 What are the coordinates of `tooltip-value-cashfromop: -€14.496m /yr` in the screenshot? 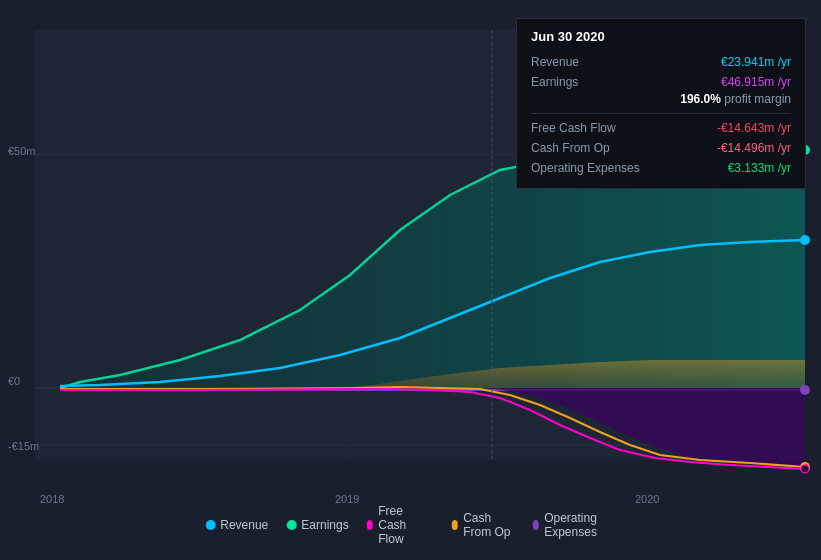 It's located at (754, 148).